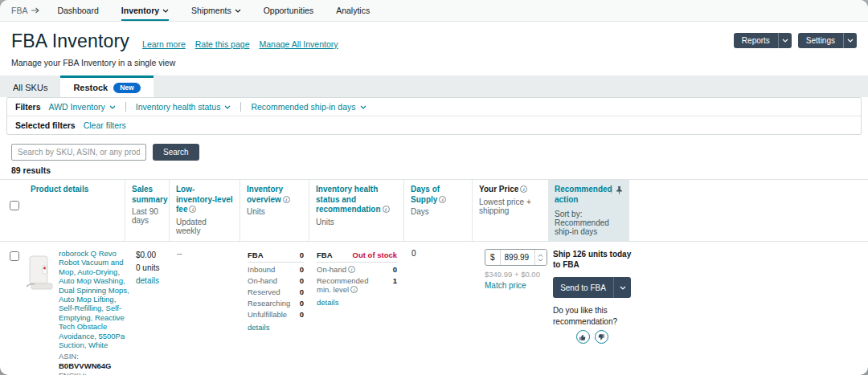  I want to click on sales-summary-cell: $0.00 0 units details, so click(146, 308).